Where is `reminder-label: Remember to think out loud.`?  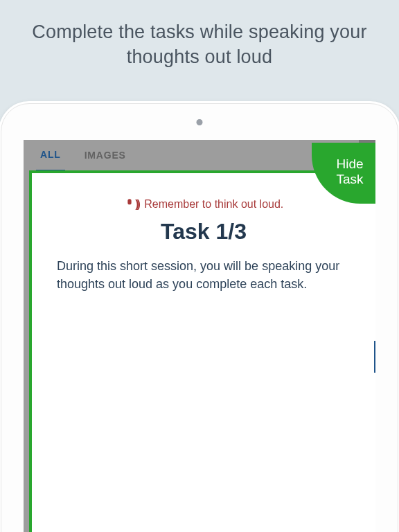 reminder-label: Remember to think out loud. is located at coordinates (213, 204).